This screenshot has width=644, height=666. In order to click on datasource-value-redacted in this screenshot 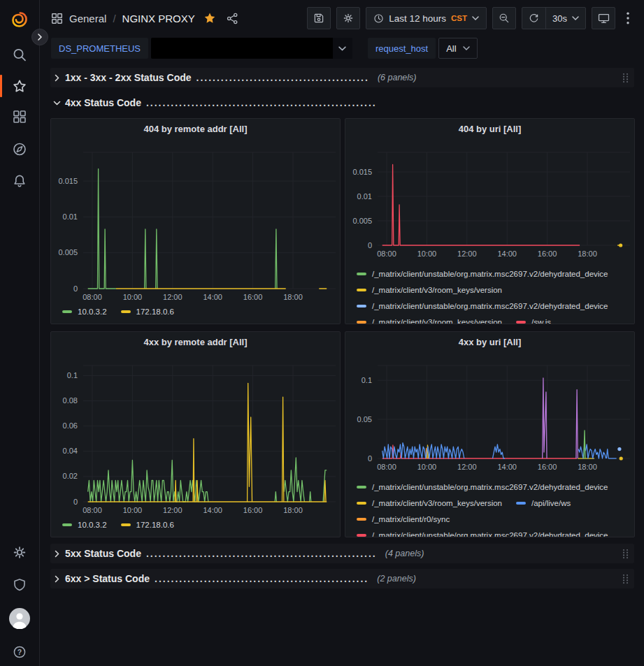, I will do `click(242, 48)`.